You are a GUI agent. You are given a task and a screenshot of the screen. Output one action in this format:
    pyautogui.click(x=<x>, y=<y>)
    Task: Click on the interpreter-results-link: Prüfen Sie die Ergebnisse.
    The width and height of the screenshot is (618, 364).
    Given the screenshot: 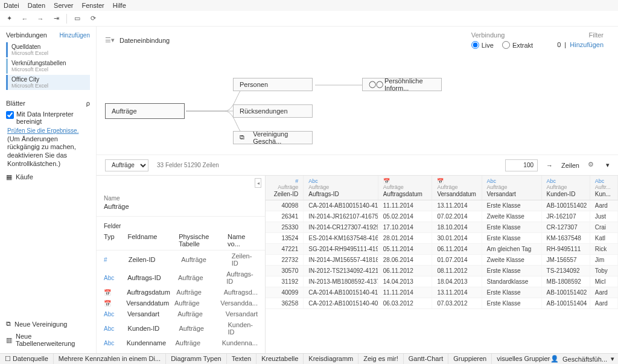 What is the action you would take?
    pyautogui.click(x=43, y=130)
    